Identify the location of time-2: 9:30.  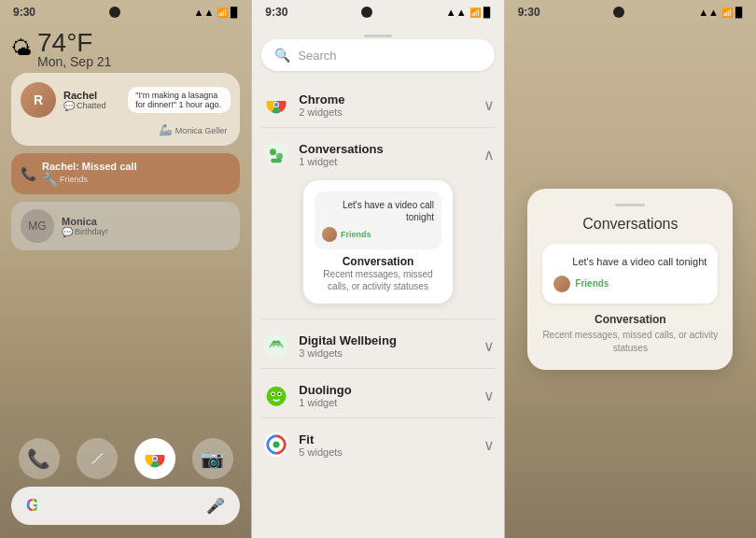
(276, 12).